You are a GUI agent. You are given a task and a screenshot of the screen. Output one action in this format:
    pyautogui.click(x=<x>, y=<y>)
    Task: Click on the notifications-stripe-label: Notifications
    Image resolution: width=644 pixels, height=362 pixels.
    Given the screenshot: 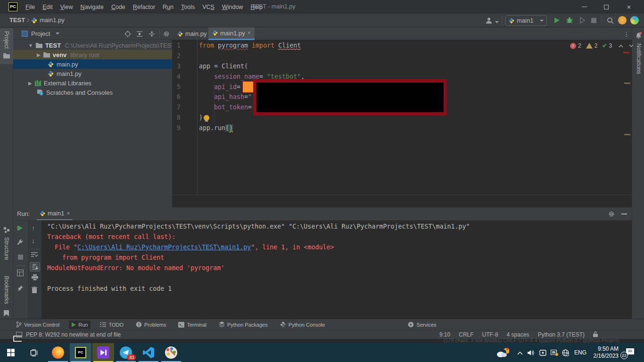 What is the action you would take?
    pyautogui.click(x=639, y=58)
    